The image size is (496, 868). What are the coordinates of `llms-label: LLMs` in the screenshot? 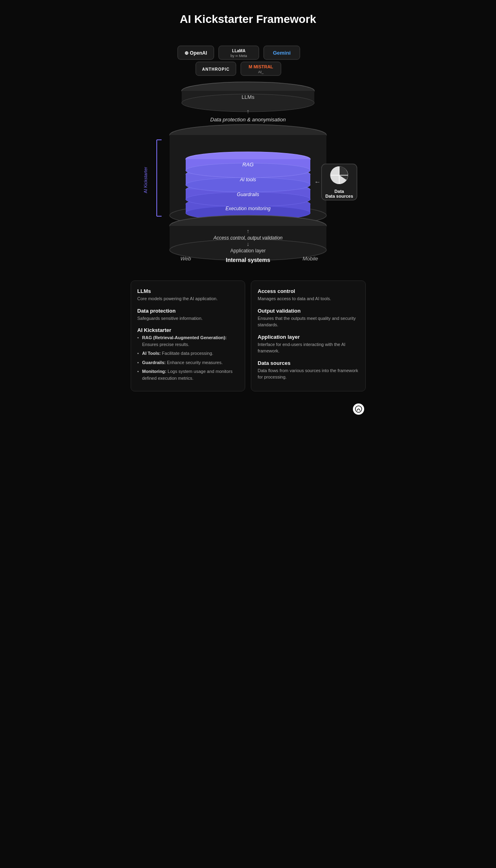 It's located at (248, 97).